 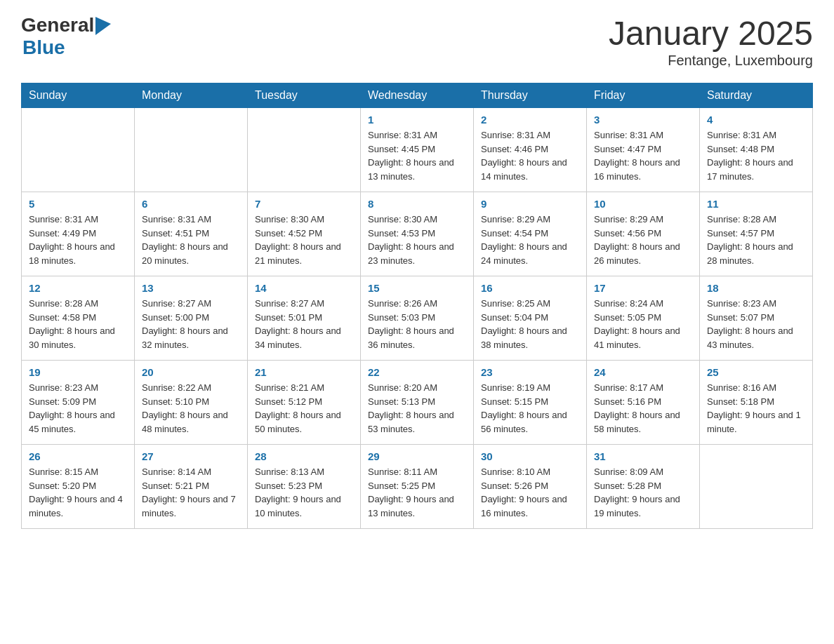 What do you see at coordinates (710, 34) in the screenshot?
I see `calendar-title: January 2025` at bounding box center [710, 34].